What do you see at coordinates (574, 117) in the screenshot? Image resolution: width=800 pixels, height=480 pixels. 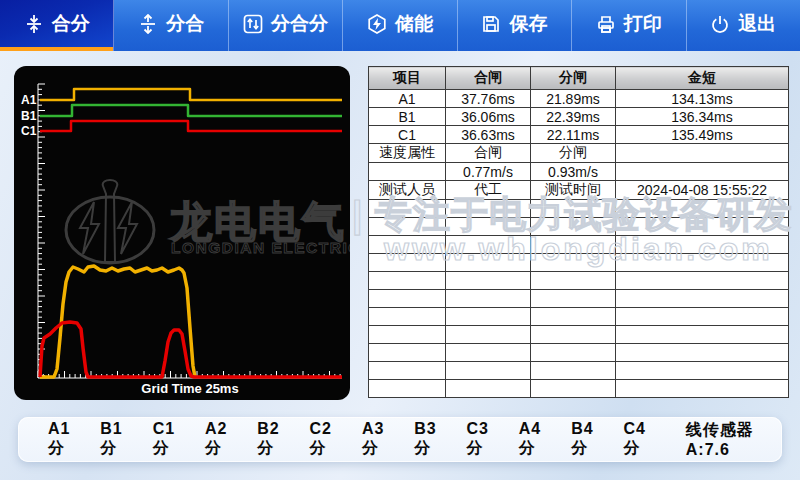 I see `table-cell: 22.39ms` at bounding box center [574, 117].